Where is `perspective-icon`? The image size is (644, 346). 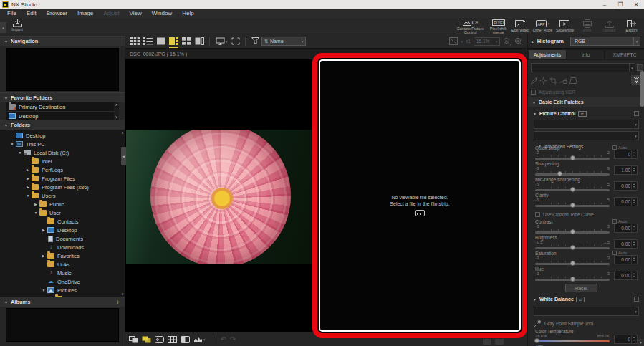
perspective-icon is located at coordinates (573, 80).